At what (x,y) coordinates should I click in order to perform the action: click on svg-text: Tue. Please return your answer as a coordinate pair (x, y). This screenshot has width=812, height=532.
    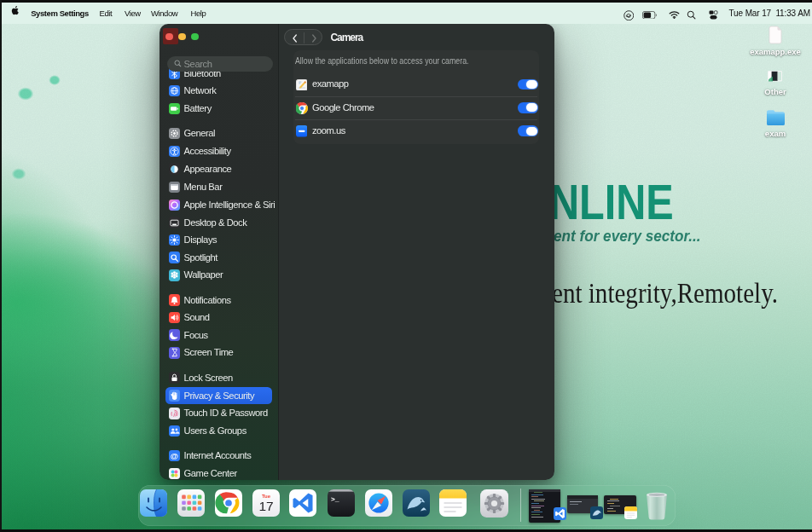
    Looking at the image, I should click on (266, 496).